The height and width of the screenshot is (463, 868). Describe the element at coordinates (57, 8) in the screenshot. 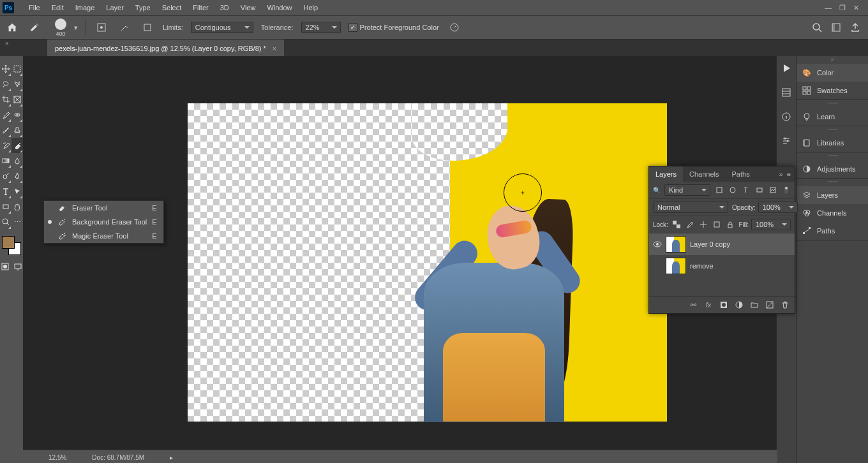

I see `menu-edit: Edit` at that location.